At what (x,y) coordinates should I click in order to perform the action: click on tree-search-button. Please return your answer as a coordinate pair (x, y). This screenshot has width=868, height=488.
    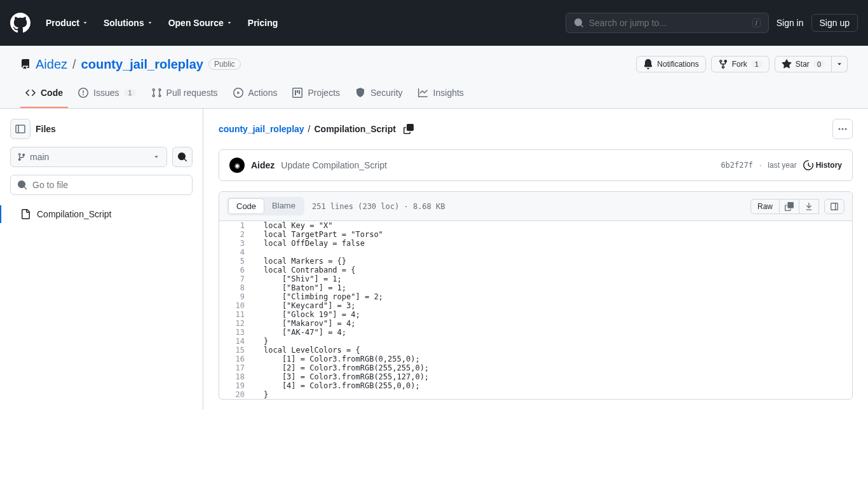
    Looking at the image, I should click on (182, 157).